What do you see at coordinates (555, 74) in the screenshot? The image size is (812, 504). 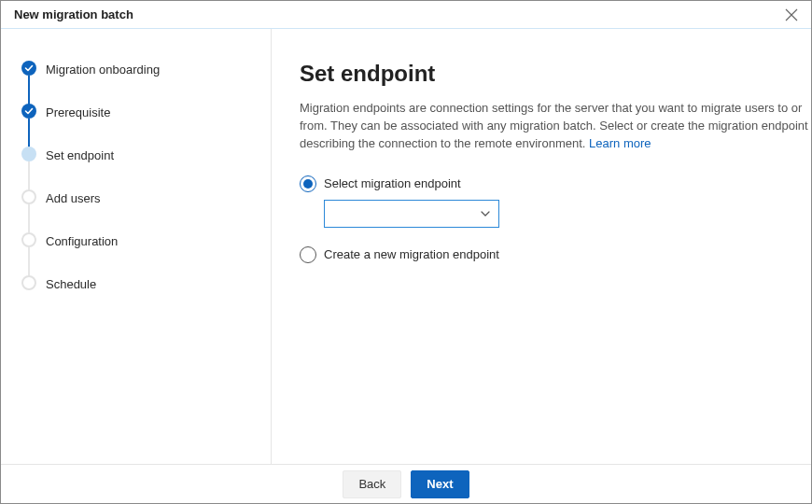 I see `page-heading: Set endpoint` at bounding box center [555, 74].